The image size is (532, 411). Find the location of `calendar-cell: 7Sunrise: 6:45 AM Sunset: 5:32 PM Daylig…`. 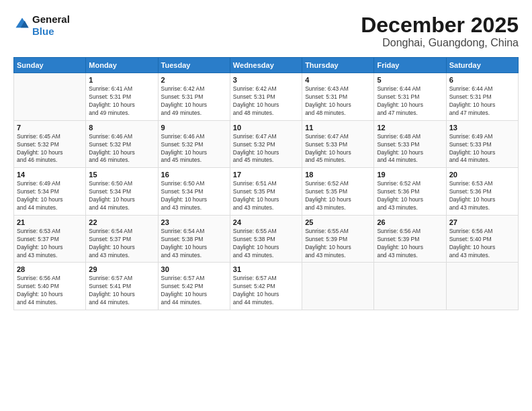

calendar-cell: 7Sunrise: 6:45 AM Sunset: 5:32 PM Daylig… is located at coordinates (50, 144).